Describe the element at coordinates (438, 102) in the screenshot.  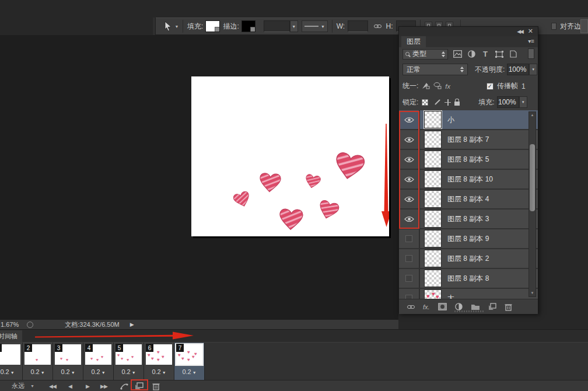
I see `lock-paint-icon` at that location.